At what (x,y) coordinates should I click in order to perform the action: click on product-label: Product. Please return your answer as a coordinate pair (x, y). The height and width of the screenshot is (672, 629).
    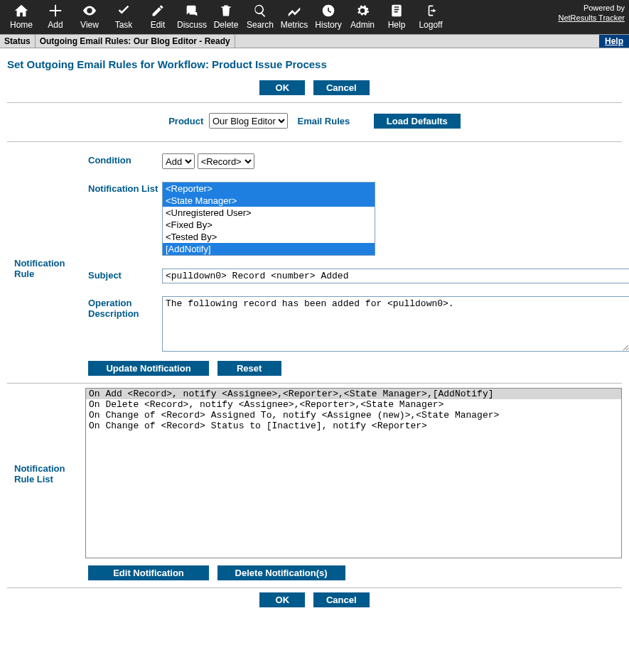
    Looking at the image, I should click on (186, 121).